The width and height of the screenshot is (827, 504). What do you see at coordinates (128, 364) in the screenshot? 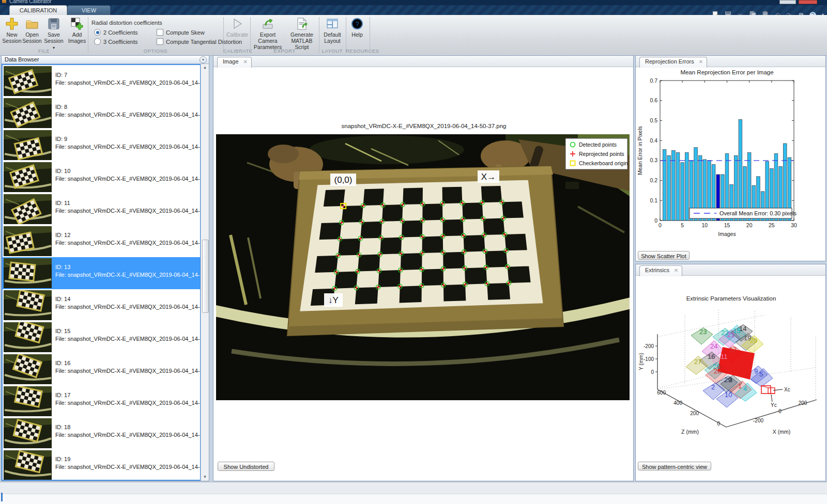
I see `image-id: ID: 16` at bounding box center [128, 364].